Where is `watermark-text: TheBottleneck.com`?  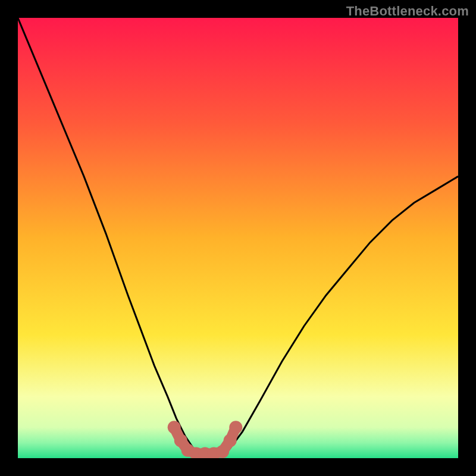
watermark-text: TheBottleneck.com is located at coordinates (408, 11).